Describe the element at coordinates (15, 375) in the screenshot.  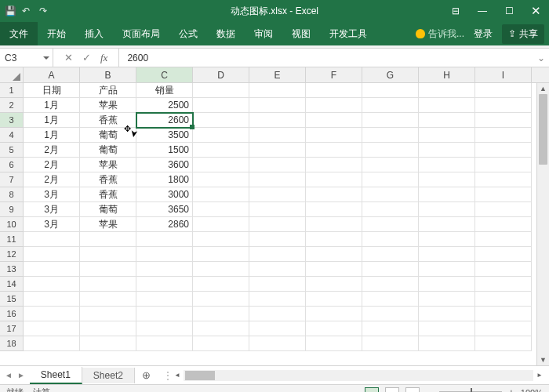
I see `sheet-nav: ◄►` at that location.